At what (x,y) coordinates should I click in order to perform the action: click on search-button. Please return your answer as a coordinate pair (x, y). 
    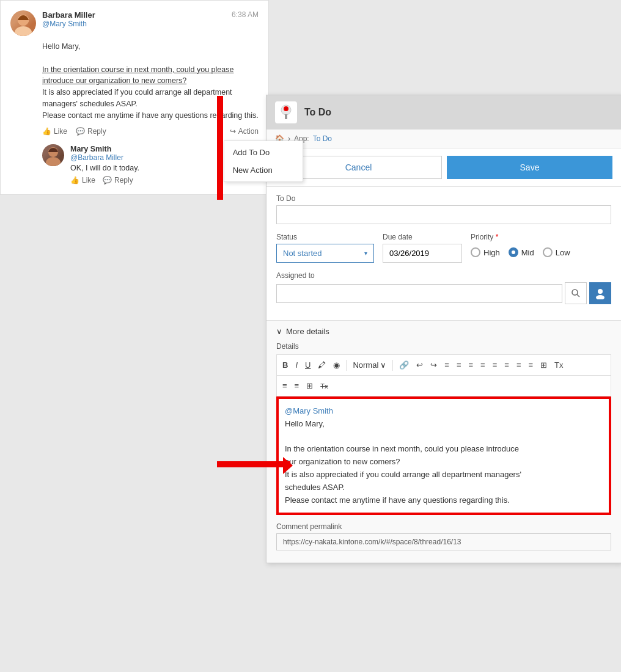
    Looking at the image, I should click on (576, 293).